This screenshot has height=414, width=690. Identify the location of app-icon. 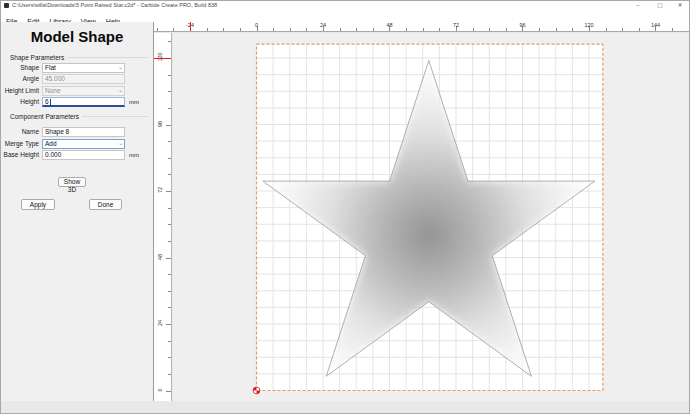
(6, 6).